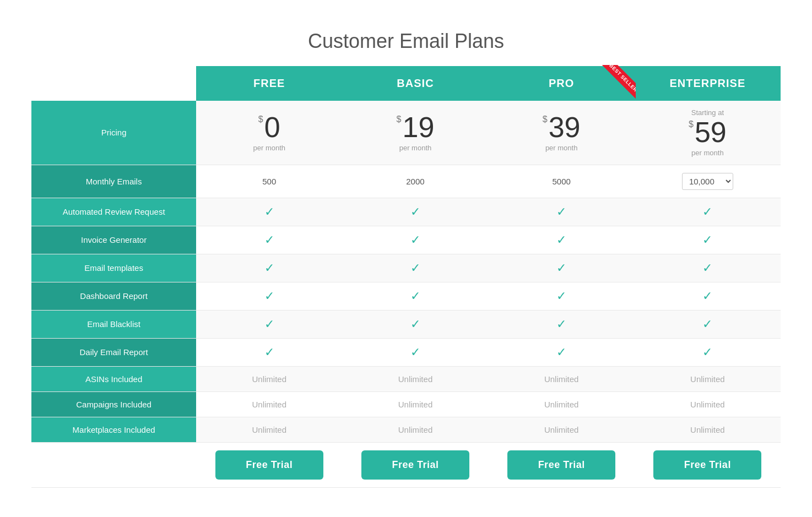  Describe the element at coordinates (406, 404) in the screenshot. I see `campaigns-included-row: Campaigns Included Unlimited Unlimited U…` at that location.